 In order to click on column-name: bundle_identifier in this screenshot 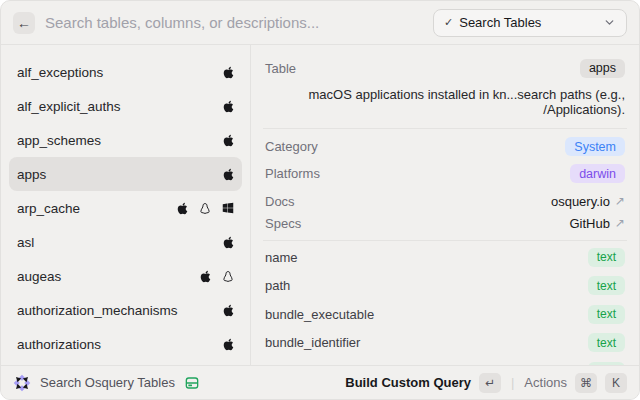, I will do `click(312, 342)`.